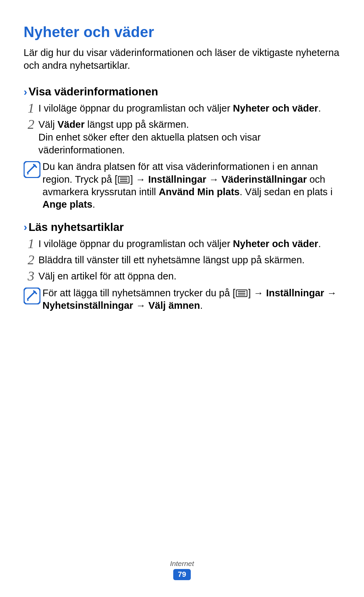 This screenshot has height=597, width=364. What do you see at coordinates (189, 144) in the screenshot?
I see `step-extra-line: Din enhet söker efter den aktuella plats…` at bounding box center [189, 144].